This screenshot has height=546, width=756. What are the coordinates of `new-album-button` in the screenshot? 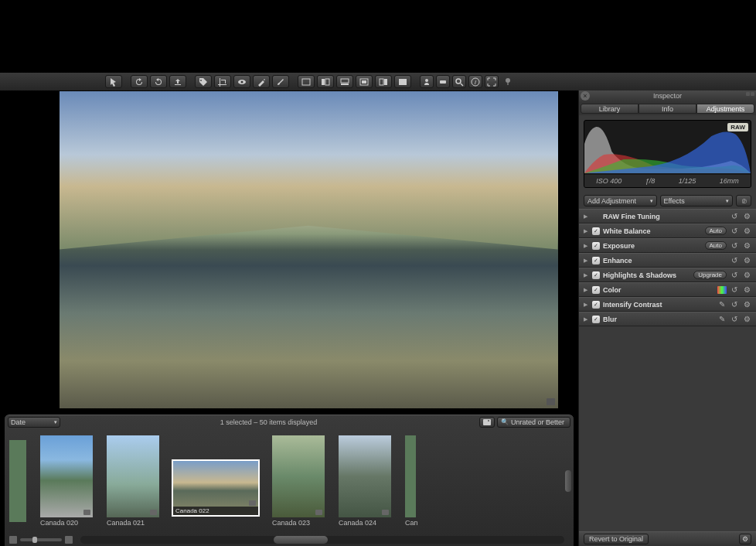 It's located at (487, 422).